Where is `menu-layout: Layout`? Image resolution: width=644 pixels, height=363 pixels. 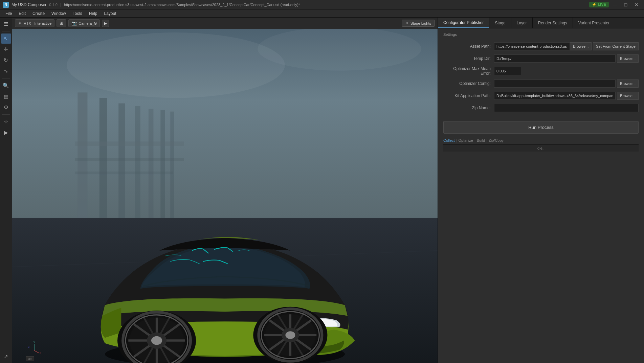
menu-layout: Layout is located at coordinates (110, 14).